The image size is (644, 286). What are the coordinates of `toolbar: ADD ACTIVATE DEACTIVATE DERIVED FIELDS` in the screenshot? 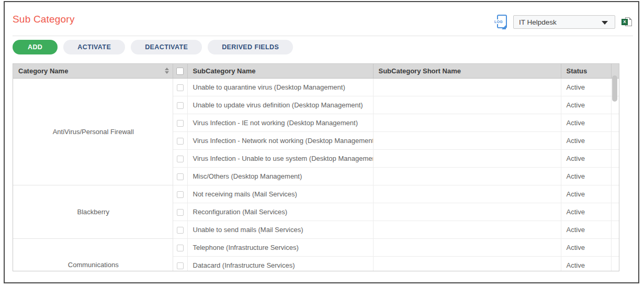 It's located at (156, 47).